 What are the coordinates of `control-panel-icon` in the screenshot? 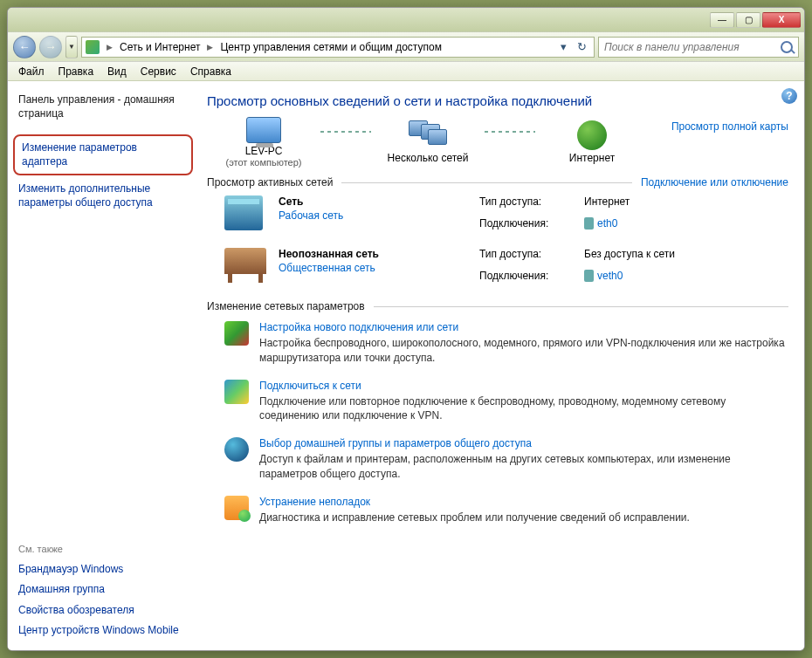 It's located at (93, 47).